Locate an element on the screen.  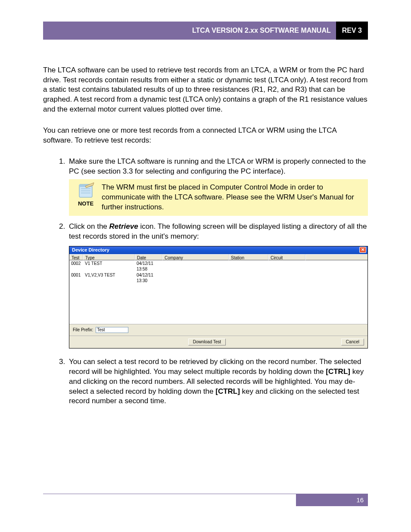
note-box: NOTE The WRM must first be placed in Com… is located at coordinates (218, 197).